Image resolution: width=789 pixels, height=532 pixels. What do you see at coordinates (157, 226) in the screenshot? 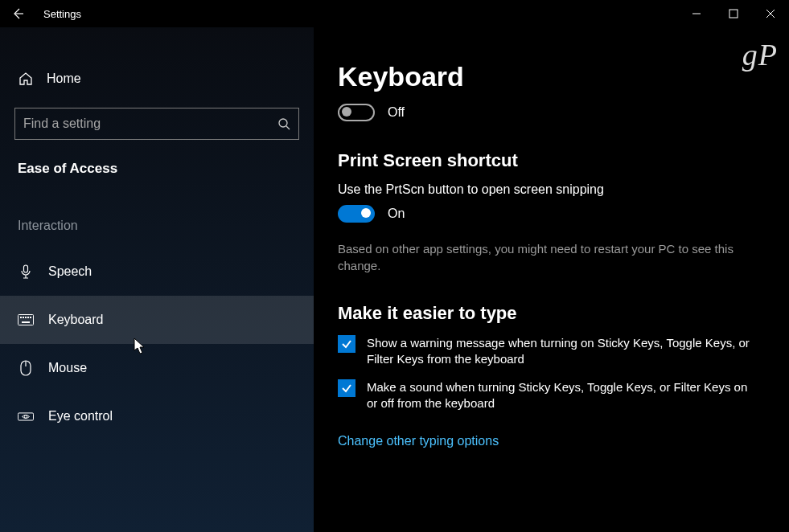
I see `group-label: Interaction` at bounding box center [157, 226].